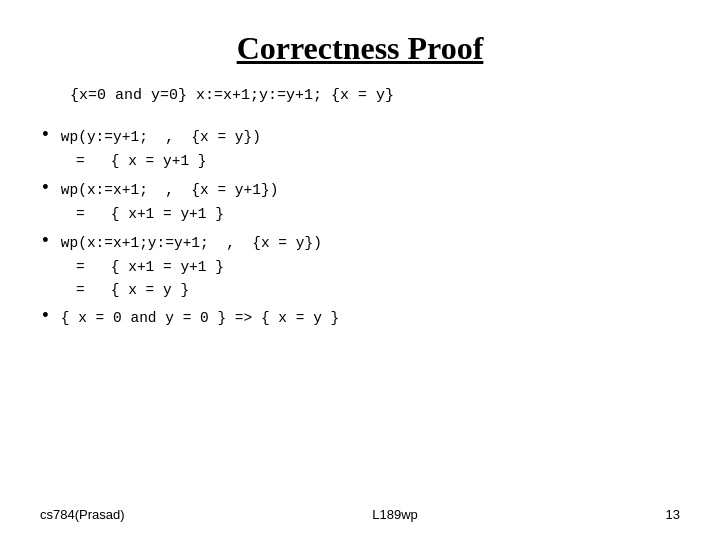 The height and width of the screenshot is (540, 720). Describe the element at coordinates (395, 514) in the screenshot. I see `footer-center: L189wp` at that location.